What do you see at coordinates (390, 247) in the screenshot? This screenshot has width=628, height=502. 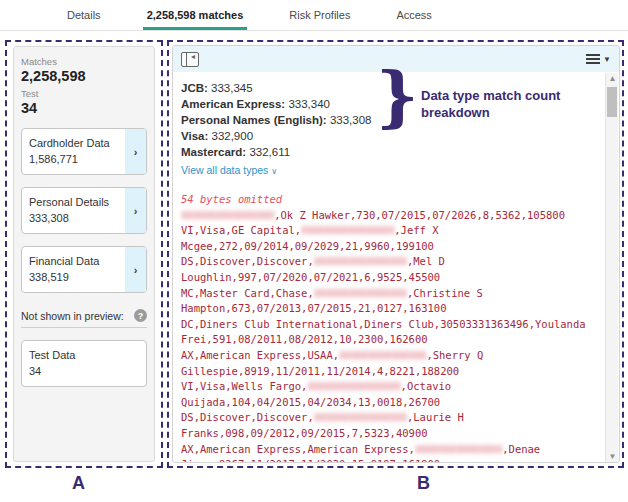 I see `preview-line: Mcgee,272,09/2014,09/2029,21,9960,199100` at bounding box center [390, 247].